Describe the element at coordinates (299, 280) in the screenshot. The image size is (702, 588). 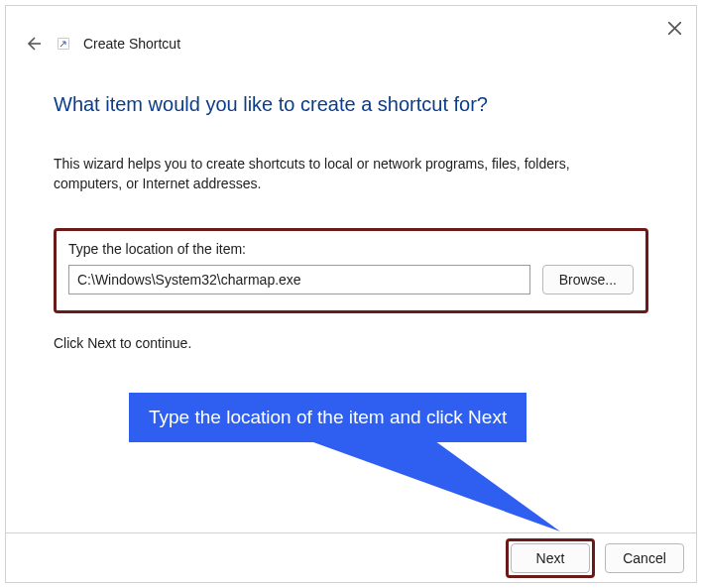
I see `location-input` at that location.